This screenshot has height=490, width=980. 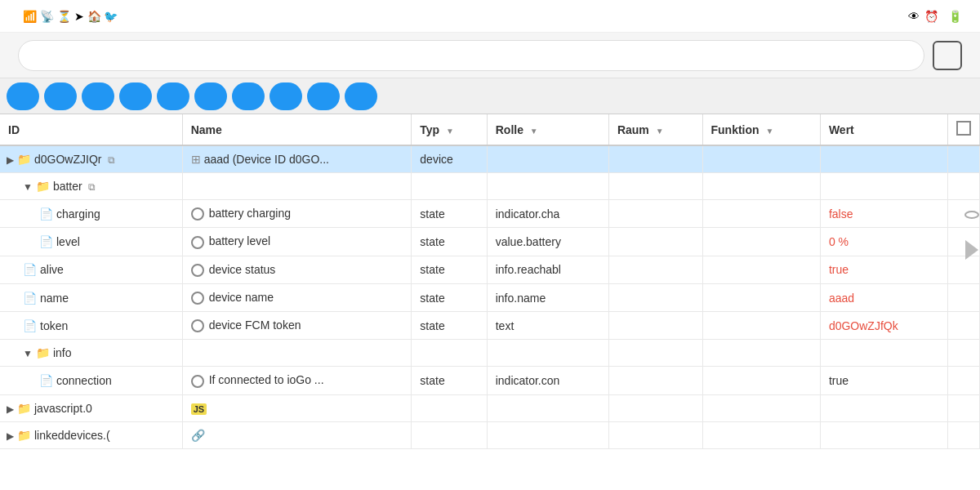 What do you see at coordinates (490, 96) in the screenshot?
I see `tab-buttons-row` at bounding box center [490, 96].